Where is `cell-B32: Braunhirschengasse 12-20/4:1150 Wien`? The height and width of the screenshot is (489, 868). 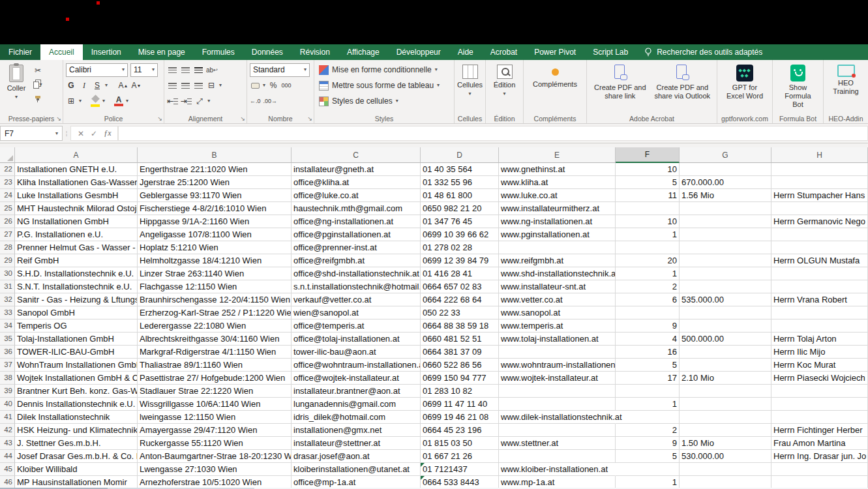
cell-B32: Braunhirschengasse 12-20/4:1150 Wien is located at coordinates (215, 300).